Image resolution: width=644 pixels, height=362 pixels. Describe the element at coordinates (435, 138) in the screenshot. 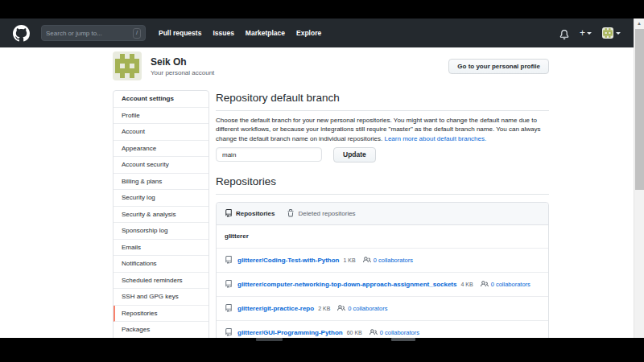

I see `learn-more-link: Learn more about default branches.` at that location.